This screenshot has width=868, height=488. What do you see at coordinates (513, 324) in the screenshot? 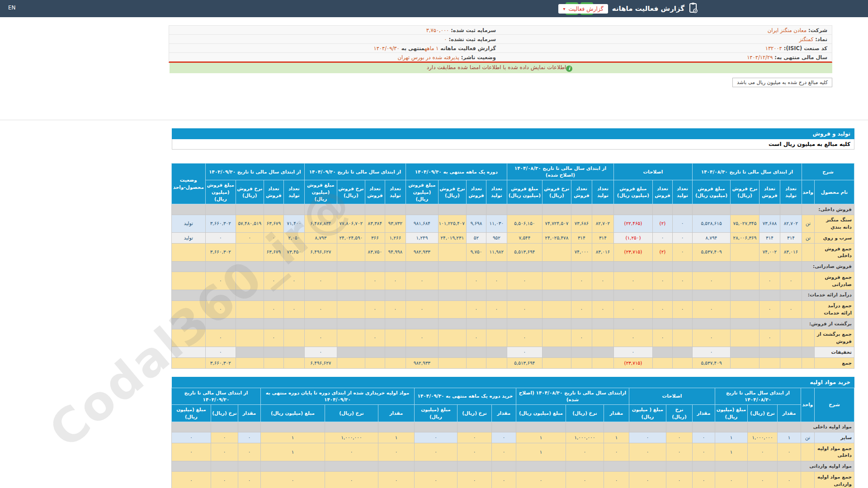
I see `section-row: برگشت از فروش:` at bounding box center [513, 324].